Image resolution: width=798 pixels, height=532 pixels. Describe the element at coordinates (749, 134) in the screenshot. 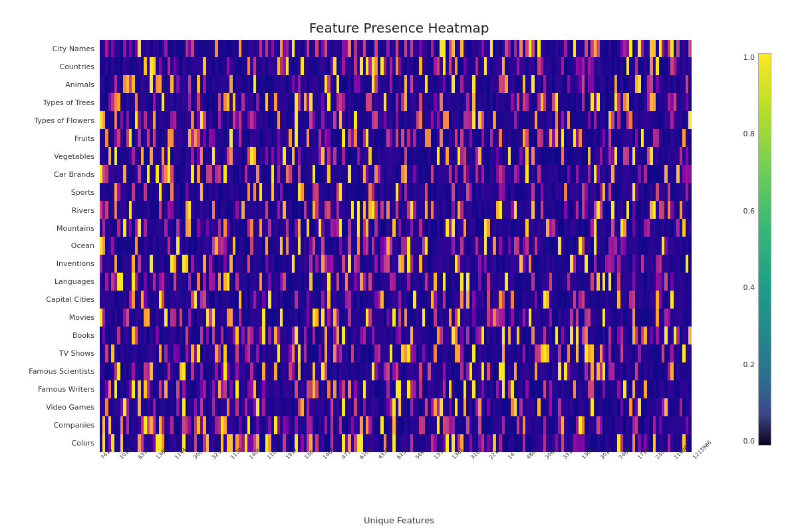

I see `colorbar-label: 0.8` at that location.